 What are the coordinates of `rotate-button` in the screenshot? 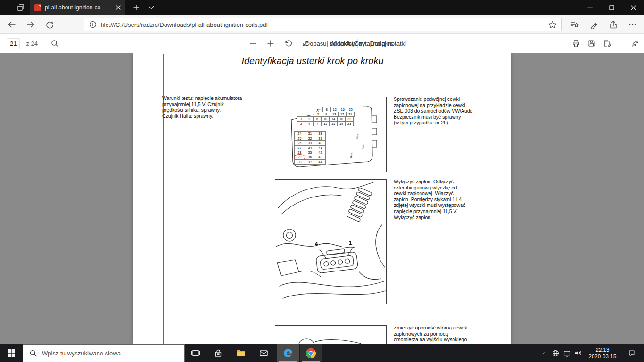 It's located at (288, 43).